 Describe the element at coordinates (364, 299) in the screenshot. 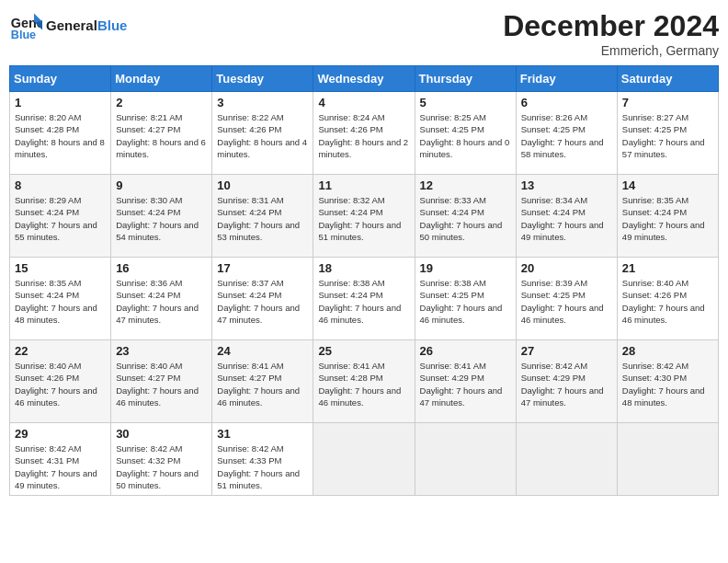

I see `calendar-week-row: 15Sunrise: 8:35 AMSunset: 4:24 PMDayligh…` at that location.